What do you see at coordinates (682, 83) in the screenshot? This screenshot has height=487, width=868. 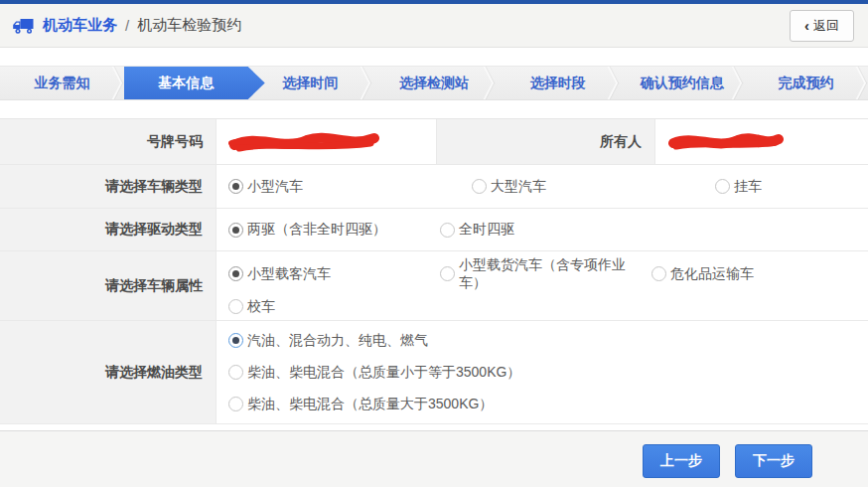 I see `step-label: 确认预约信息` at bounding box center [682, 83].